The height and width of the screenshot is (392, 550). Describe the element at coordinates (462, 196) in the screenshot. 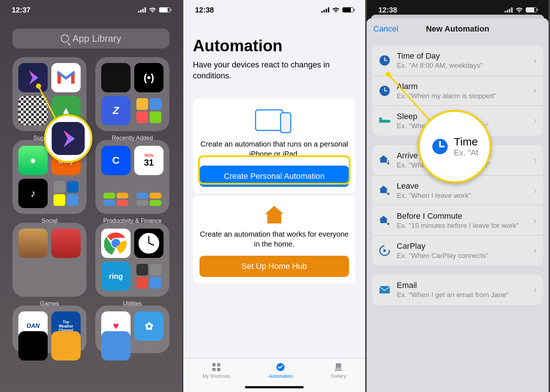

I see `row-sub: Ex. "When I leave work"` at that location.